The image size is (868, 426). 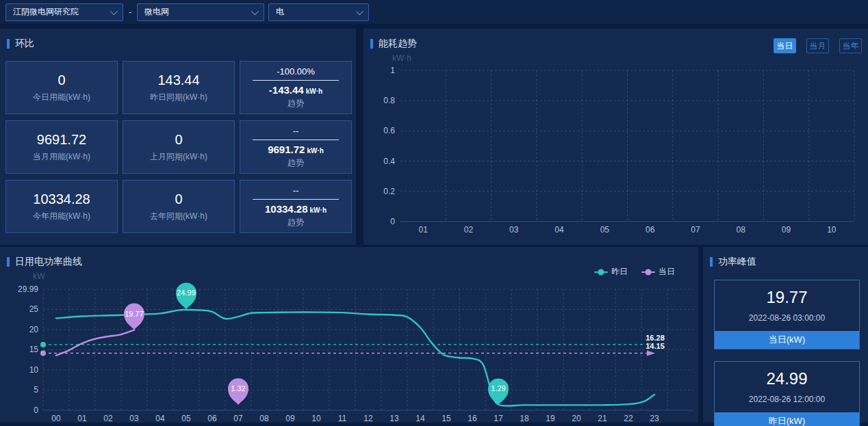 I want to click on svg-text: 22, so click(x=628, y=418).